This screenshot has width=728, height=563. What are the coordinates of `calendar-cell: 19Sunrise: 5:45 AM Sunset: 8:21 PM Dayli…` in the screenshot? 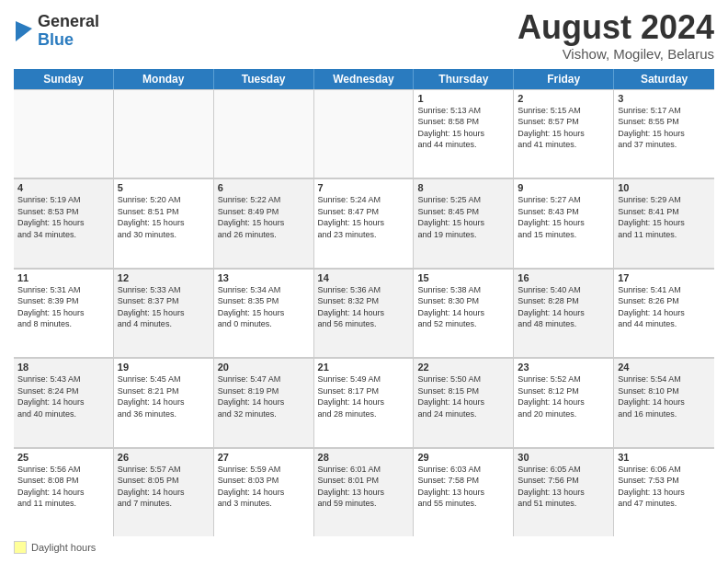 It's located at (164, 402).